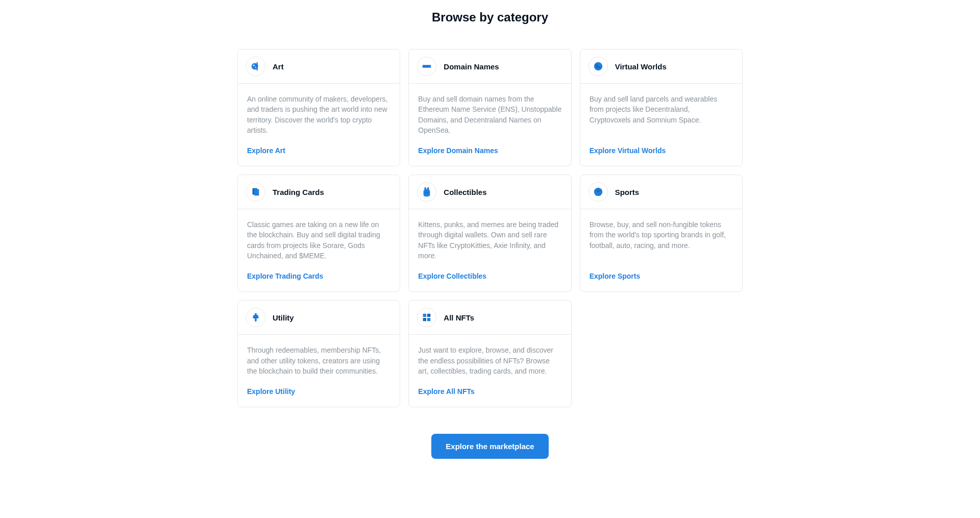 This screenshot has width=980, height=518. What do you see at coordinates (318, 317) in the screenshot?
I see `card-header: Utility` at bounding box center [318, 317].